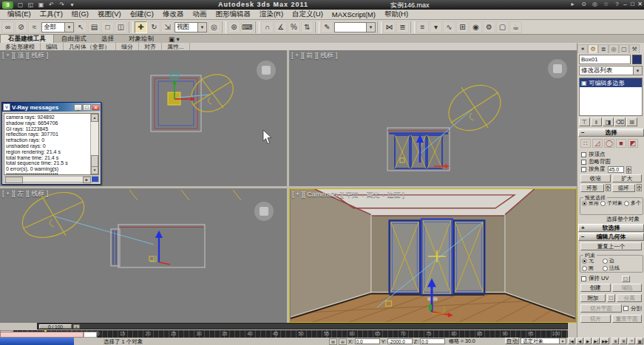 Image resolution: width=644 pixels, height=345 pixels. Describe the element at coordinates (593, 298) in the screenshot. I see `attach-button: 附加` at that location.